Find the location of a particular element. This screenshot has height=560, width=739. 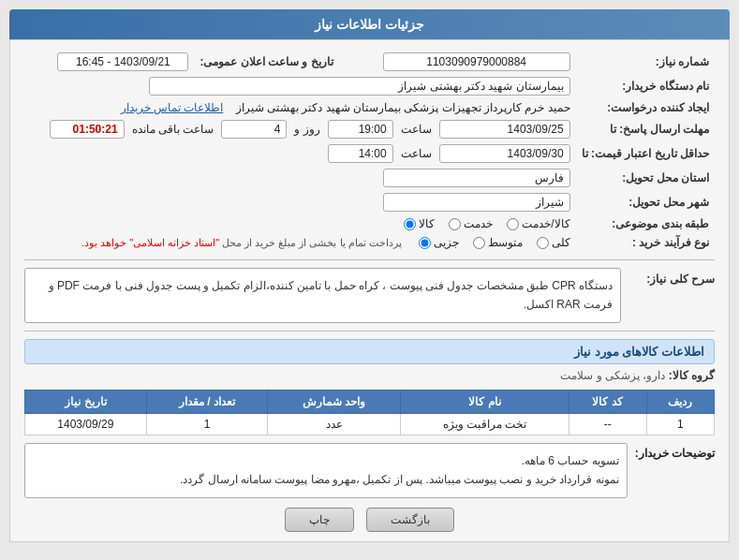

province-value is located at coordinates (300, 178).